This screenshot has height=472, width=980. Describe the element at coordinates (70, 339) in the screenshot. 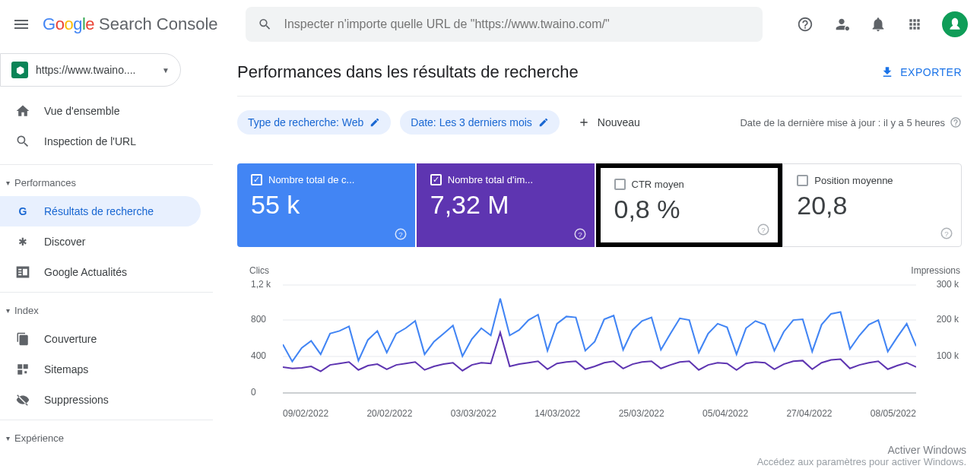

I see `sidebar-item-label: Couverture` at that location.